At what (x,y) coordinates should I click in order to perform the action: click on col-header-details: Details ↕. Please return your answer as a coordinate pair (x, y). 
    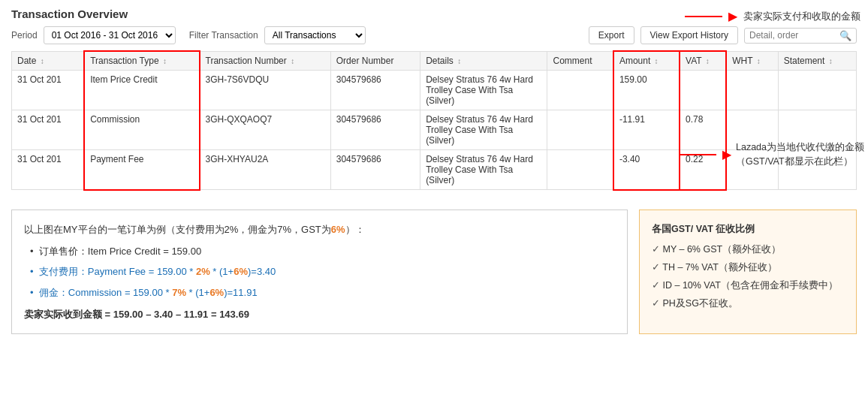
    Looking at the image, I should click on (484, 61).